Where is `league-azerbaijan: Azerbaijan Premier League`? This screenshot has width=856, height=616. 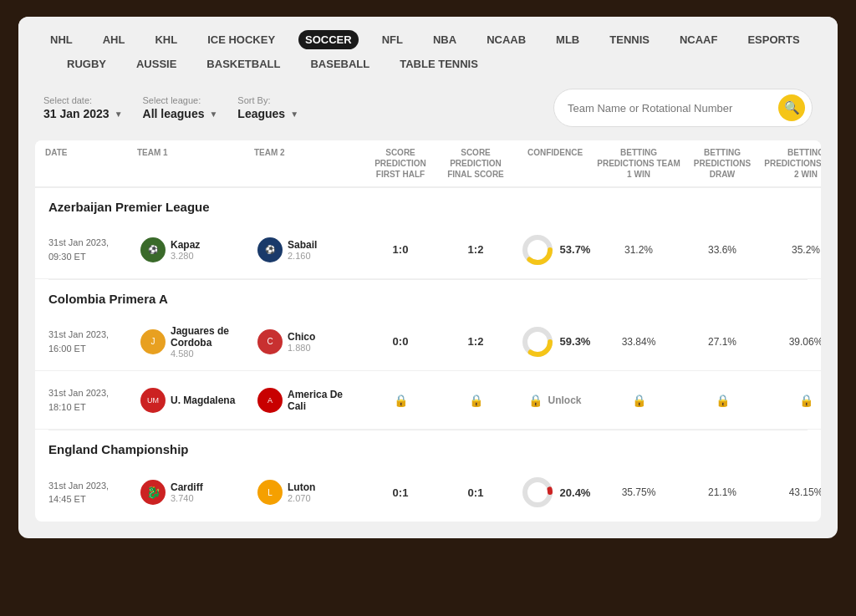 league-azerbaijan: Azerbaijan Premier League is located at coordinates (428, 204).